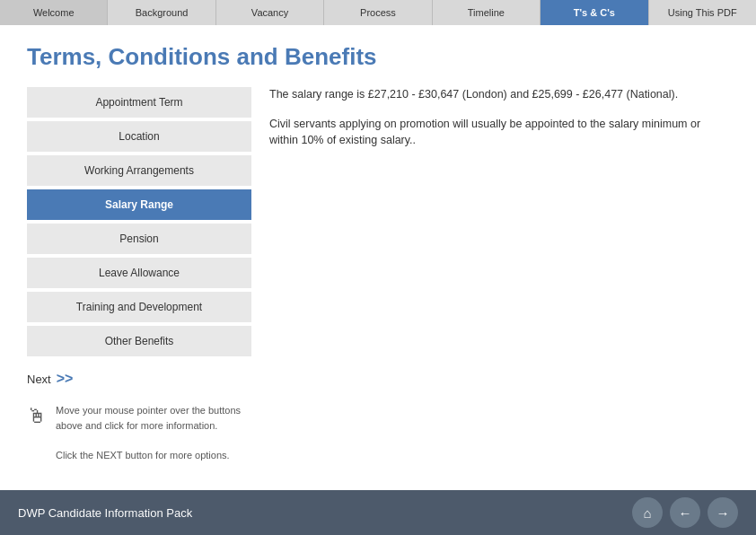 This screenshot has width=756, height=535. I want to click on hint-area: 🖱 Move your mouse pointer over the butto…, so click(139, 433).